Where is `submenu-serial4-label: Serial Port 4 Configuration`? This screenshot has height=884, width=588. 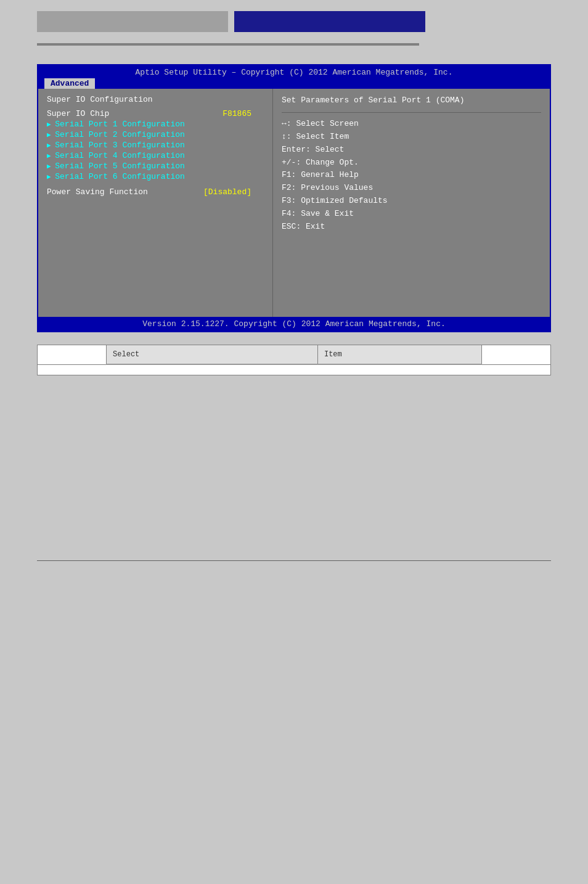 submenu-serial4-label: Serial Port 4 Configuration is located at coordinates (120, 155).